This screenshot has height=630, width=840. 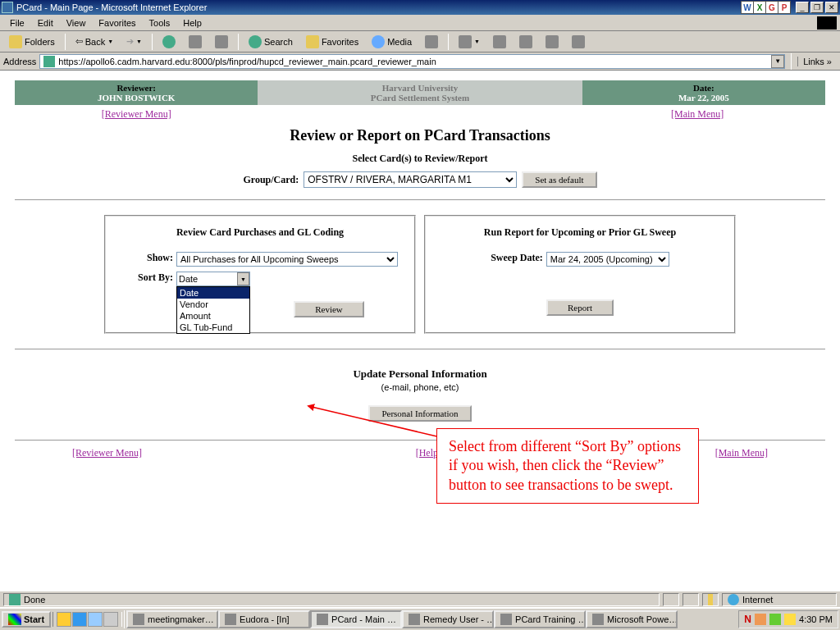 What do you see at coordinates (420, 159) in the screenshot?
I see `select-cards-label: Select Card(s) to Review/Report` at bounding box center [420, 159].